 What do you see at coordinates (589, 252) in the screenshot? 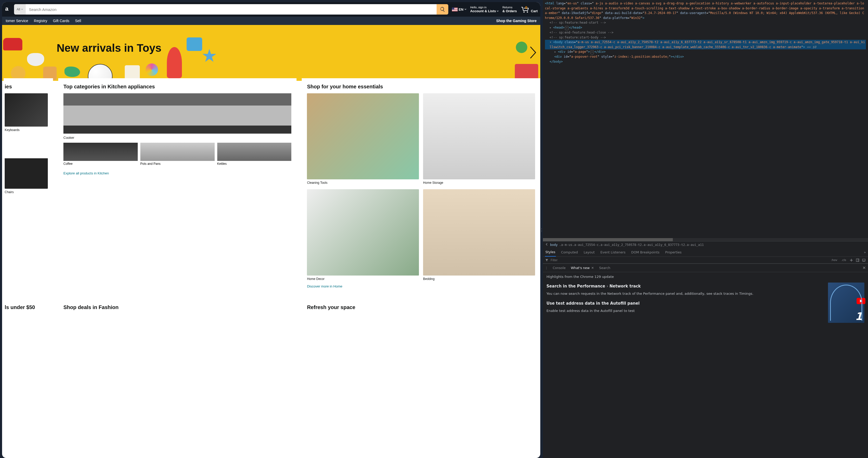
I see `tab-layout: Layout` at bounding box center [589, 252].